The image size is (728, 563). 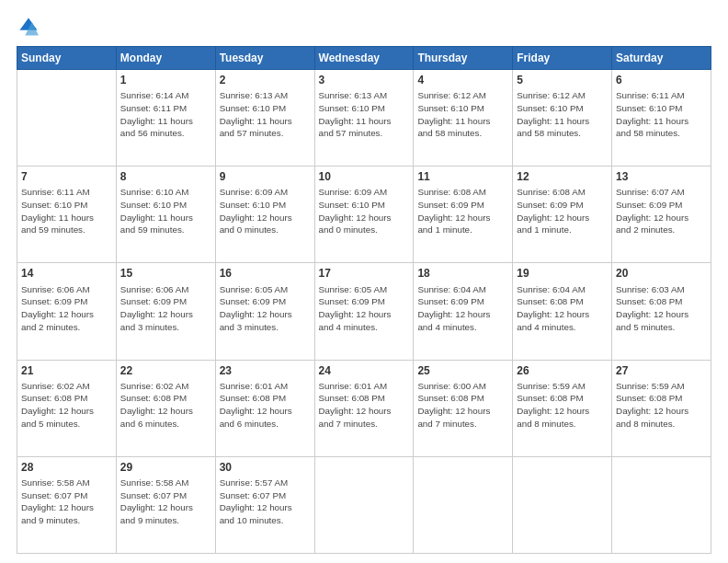 I want to click on day-number: 17, so click(x=364, y=273).